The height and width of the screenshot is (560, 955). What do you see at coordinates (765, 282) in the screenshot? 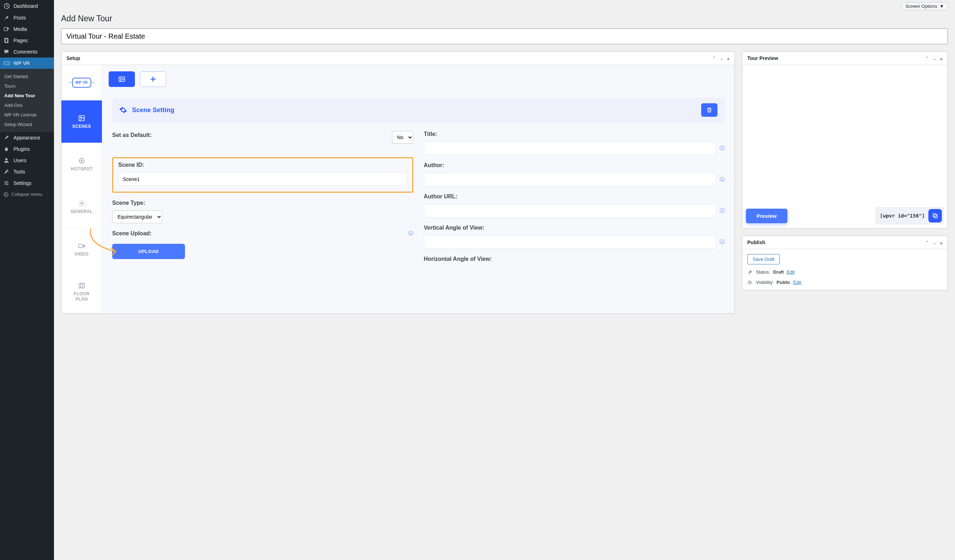
I see `visibility-label: Visibility:` at bounding box center [765, 282].